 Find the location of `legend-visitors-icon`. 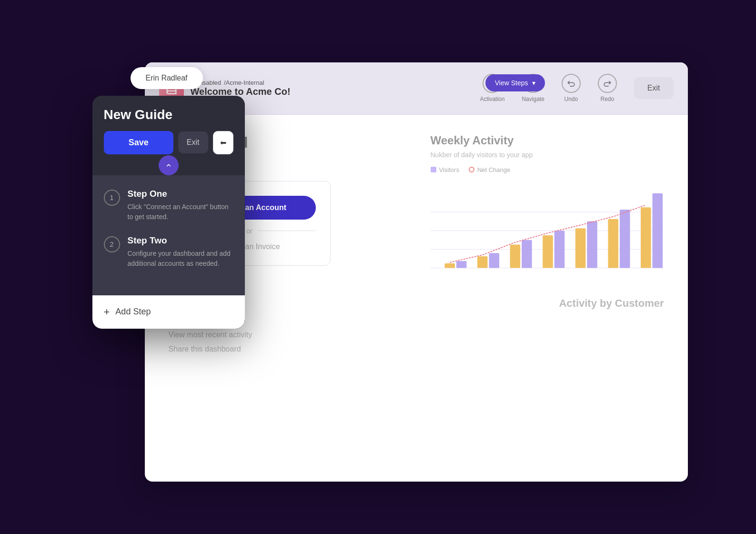

legend-visitors-icon is located at coordinates (433, 170).